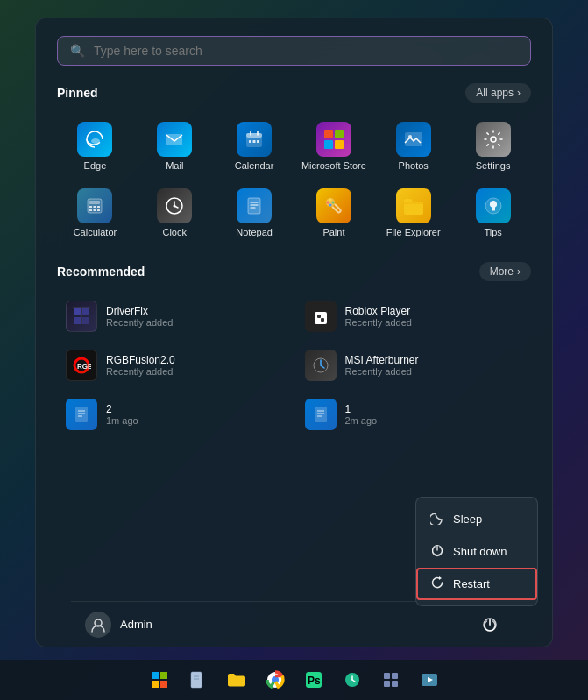 This screenshot has height=700, width=588. I want to click on power-button, so click(490, 625).